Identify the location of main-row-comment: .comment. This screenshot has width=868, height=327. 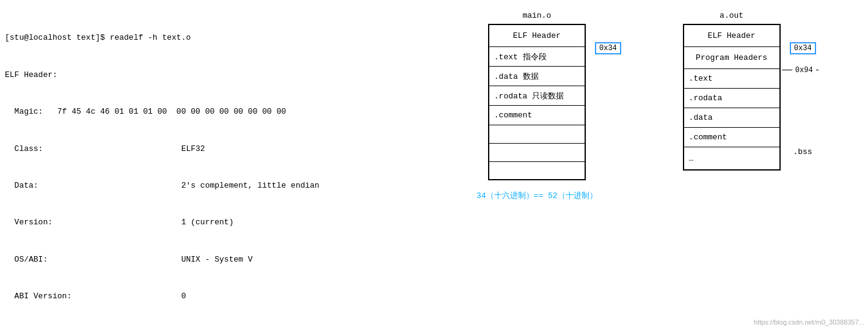
(537, 116).